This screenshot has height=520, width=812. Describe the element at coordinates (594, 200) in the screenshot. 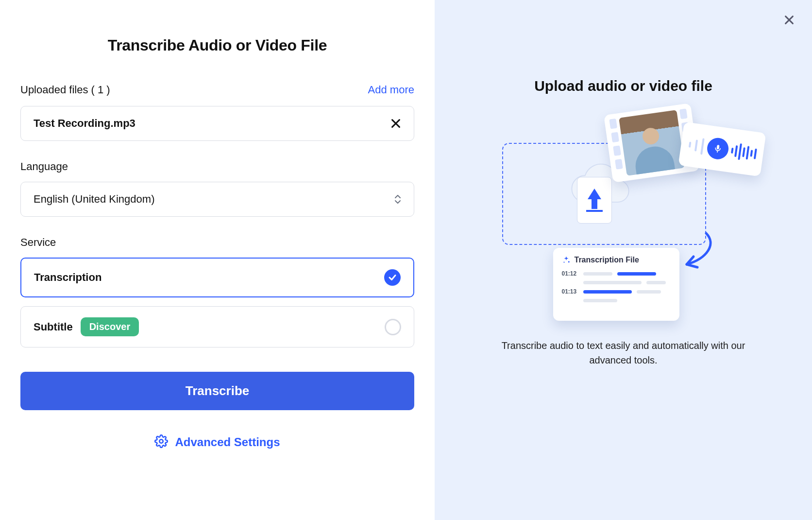

I see `upload-card-icon` at that location.